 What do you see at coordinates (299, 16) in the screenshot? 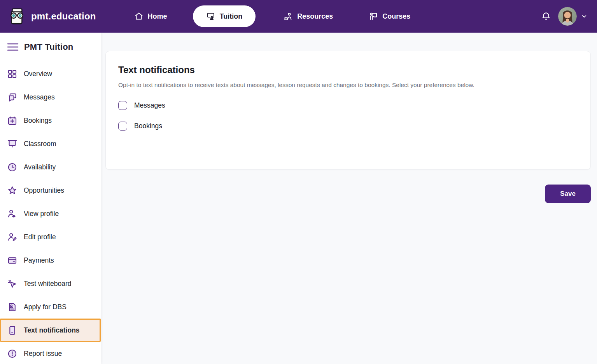
I see `top-navbar: pmt.education Home Tuition Resources` at bounding box center [299, 16].